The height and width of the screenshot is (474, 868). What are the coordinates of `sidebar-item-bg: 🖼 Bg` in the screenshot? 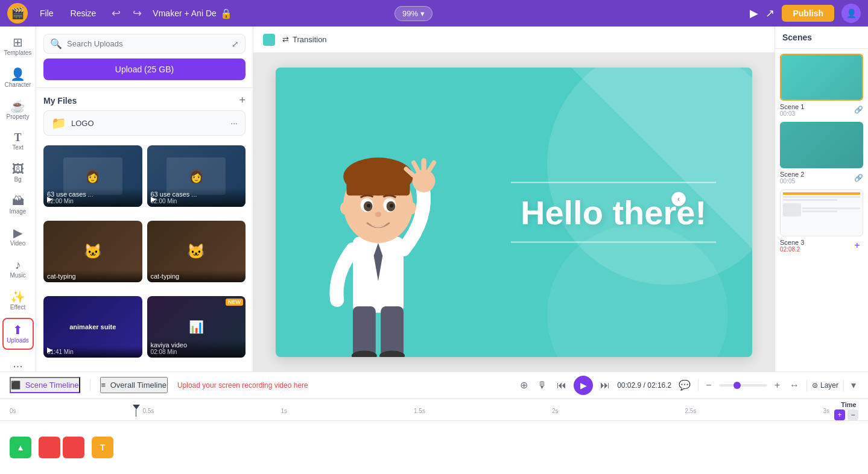 It's located at (18, 172).